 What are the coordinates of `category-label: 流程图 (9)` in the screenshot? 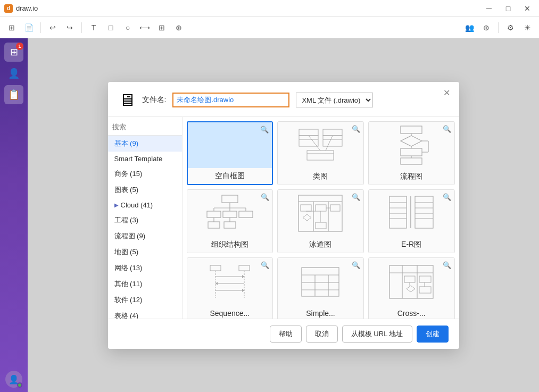 It's located at (130, 236).